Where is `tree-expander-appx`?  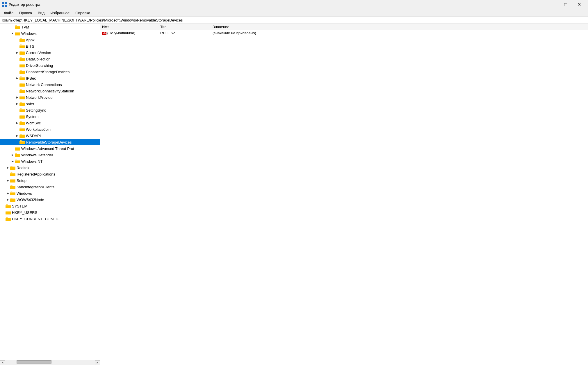
tree-expander-appx is located at coordinates (17, 40).